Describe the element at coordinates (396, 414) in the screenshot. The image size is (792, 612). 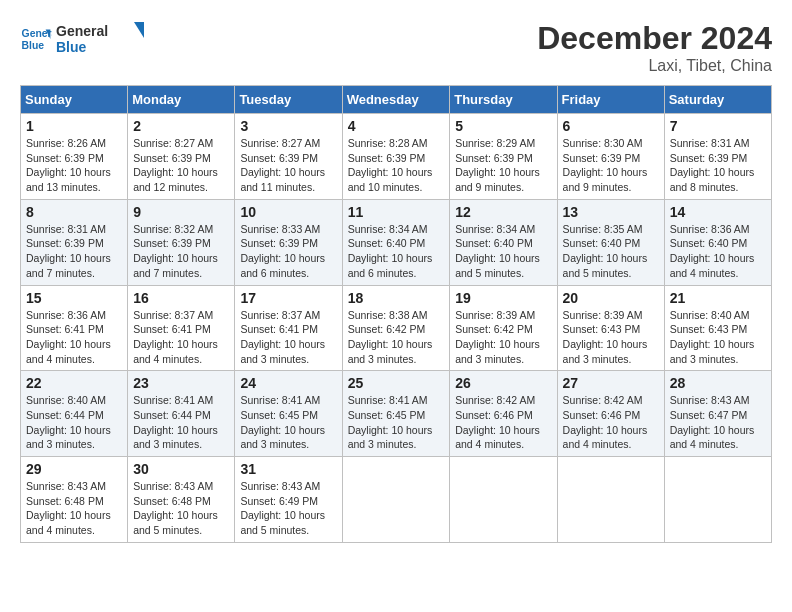
I see `calendar-cell: 25Sunrise: 8:41 AMSunset: 6:45 PMDayligh…` at that location.